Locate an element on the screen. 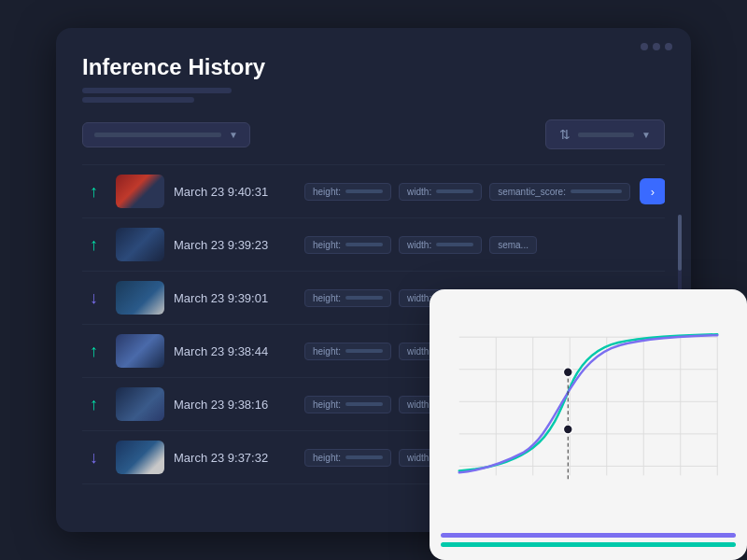 The image size is (747, 560). toolbar: ▼ ⇅ ▼ is located at coordinates (374, 134).